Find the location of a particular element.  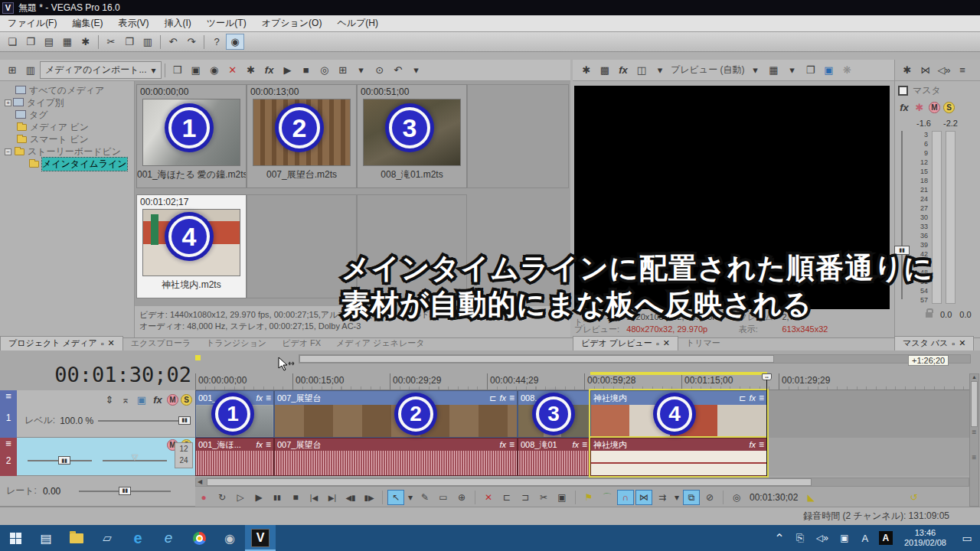

expand-plus-icon: + is located at coordinates (8, 103).